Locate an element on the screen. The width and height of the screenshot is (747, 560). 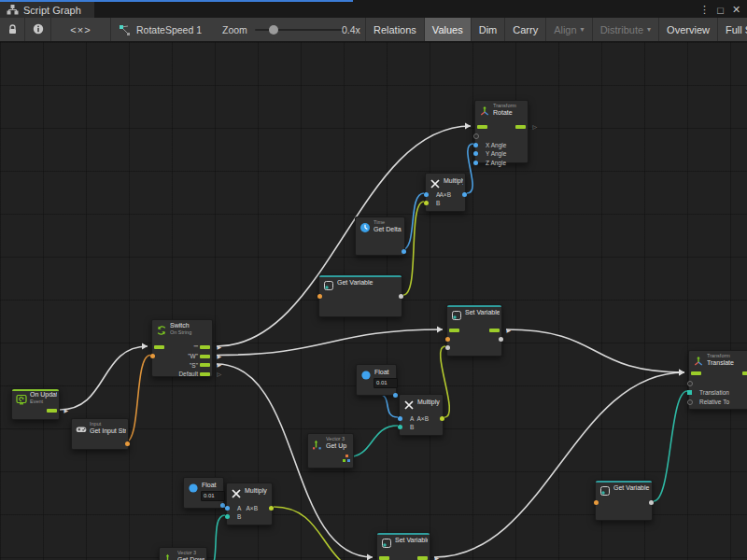
node-set-variable-bottom: Set Variable▶ is located at coordinates (403, 546).